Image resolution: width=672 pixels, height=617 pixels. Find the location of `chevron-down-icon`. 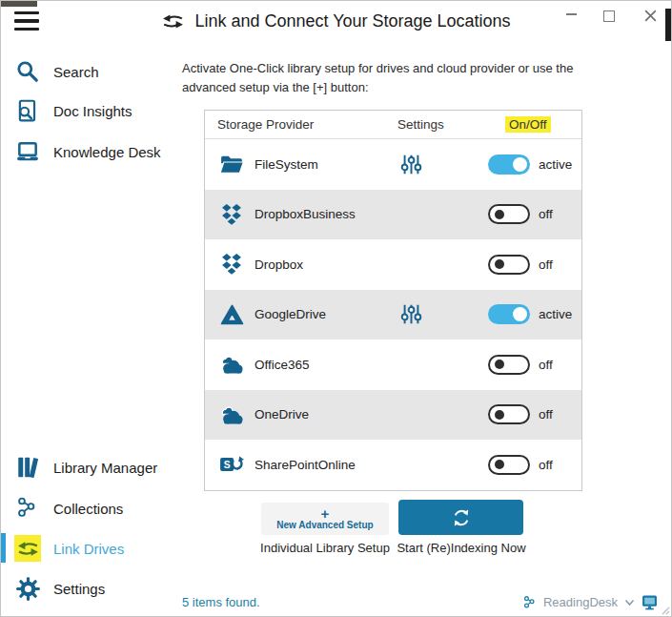

chevron-down-icon is located at coordinates (629, 603).